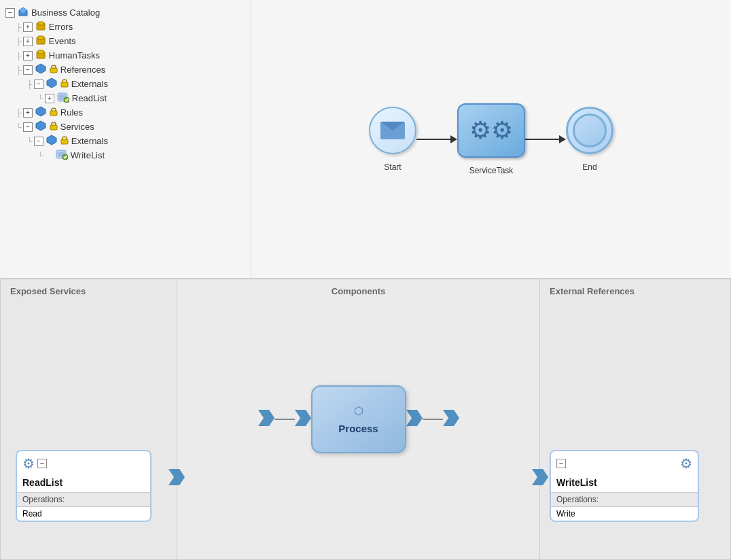 The image size is (731, 560). Describe the element at coordinates (491, 139) in the screenshot. I see `service-task-node: ⚙⚙ ServiceTask` at that location.